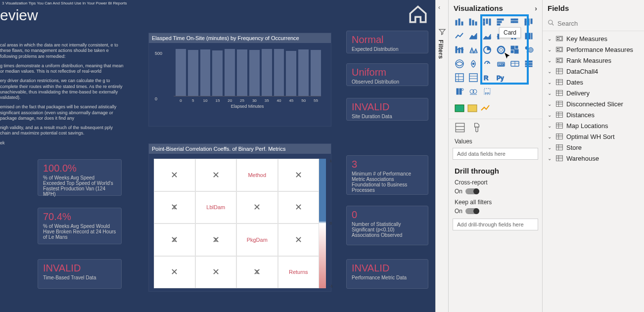  I want to click on viz-kpi-icon, so click(529, 64).